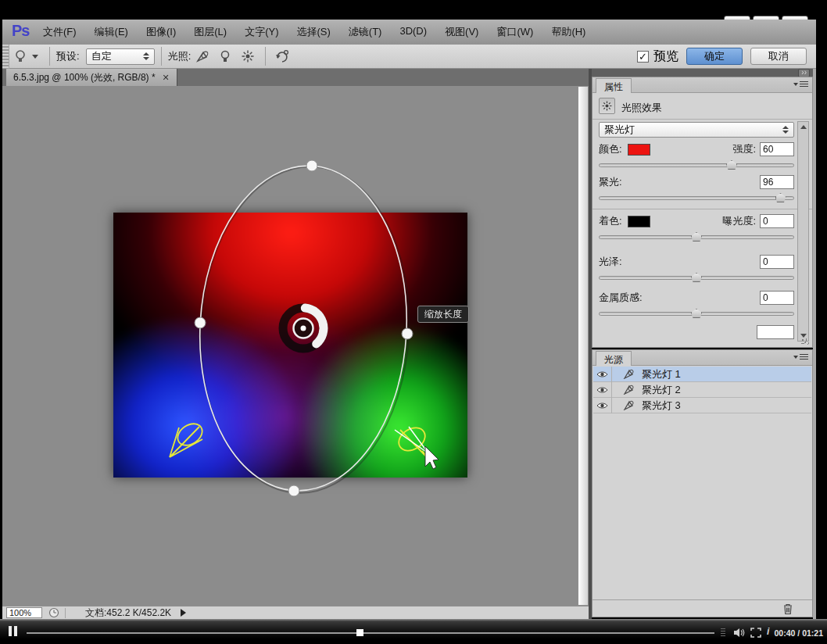 Image resolution: width=827 pixels, height=644 pixels. Describe the element at coordinates (295, 613) in the screenshot. I see `status-bar: 100% 文档:452.2 K/452.2K` at that location.